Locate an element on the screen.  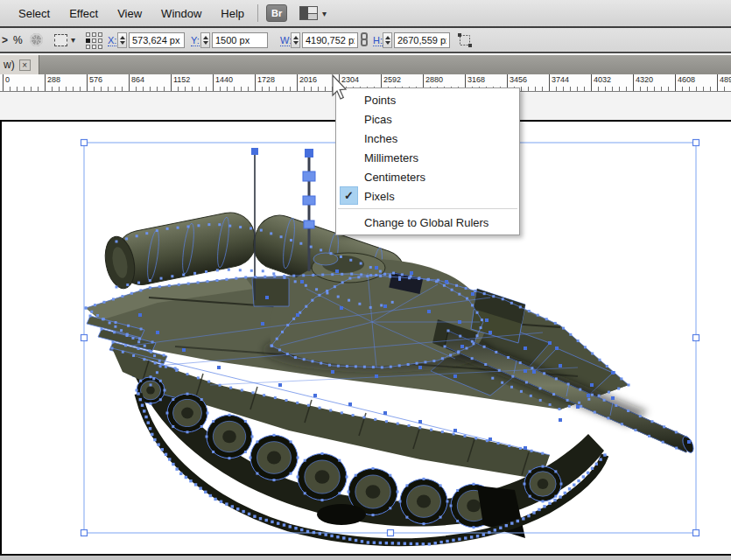
ruler-label: 3168 is located at coordinates (476, 80).